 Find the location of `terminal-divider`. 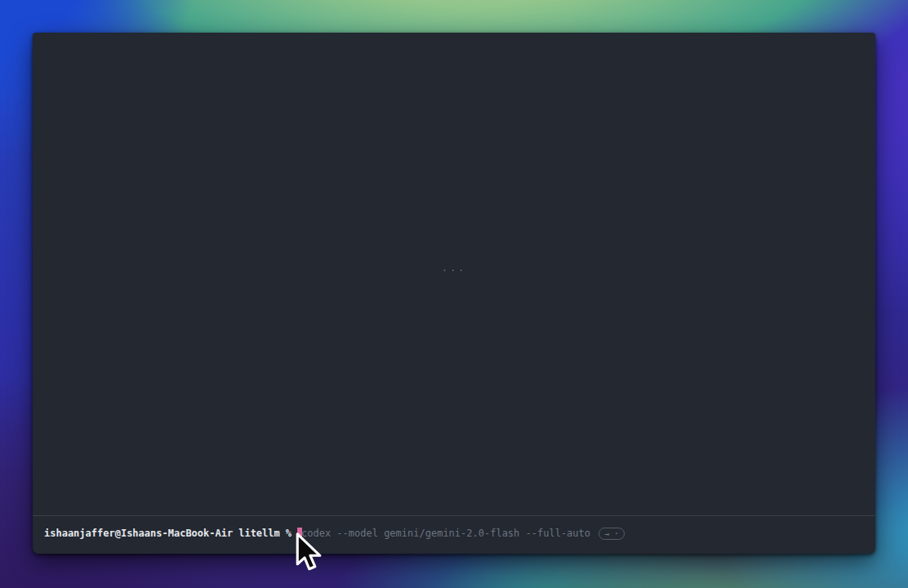

terminal-divider is located at coordinates (454, 516).